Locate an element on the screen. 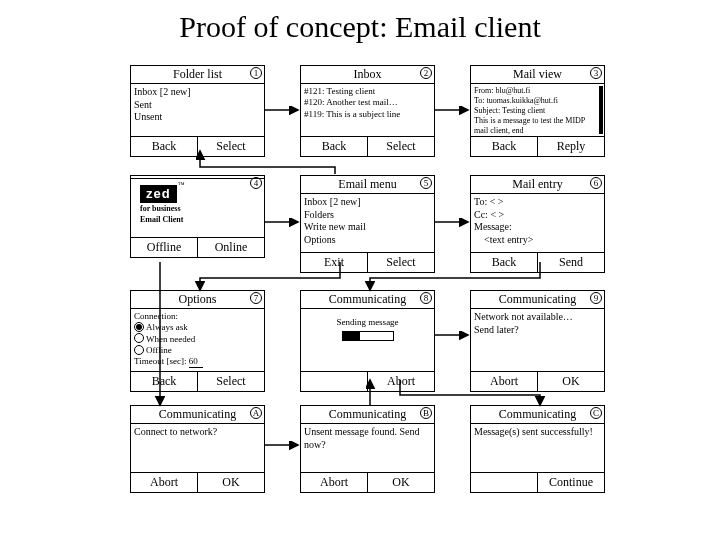 Image resolution: width=720 pixels, height=540 pixels. panel-head: CommunicatingC is located at coordinates (538, 415).